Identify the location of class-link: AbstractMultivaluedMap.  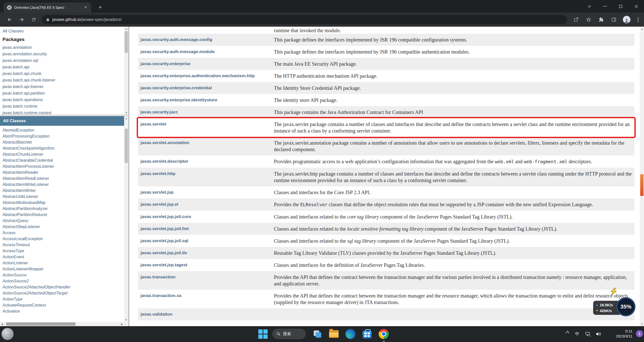
(63, 203).